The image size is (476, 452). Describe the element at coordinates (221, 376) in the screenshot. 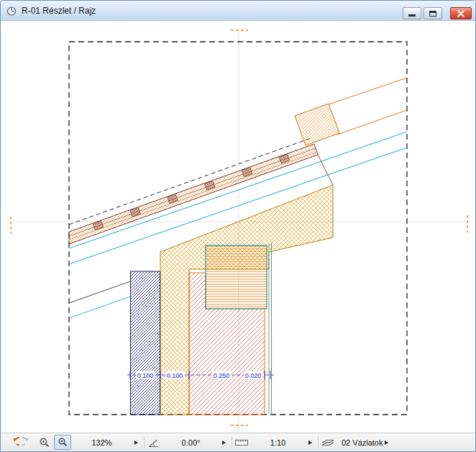

I see `dimension-label: 0.250` at that location.